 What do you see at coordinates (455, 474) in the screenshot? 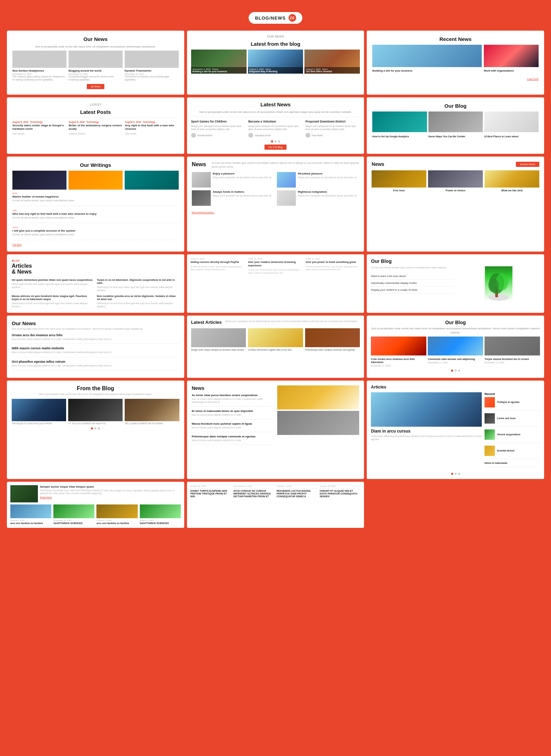
I see `card18-pagination` at bounding box center [455, 474].